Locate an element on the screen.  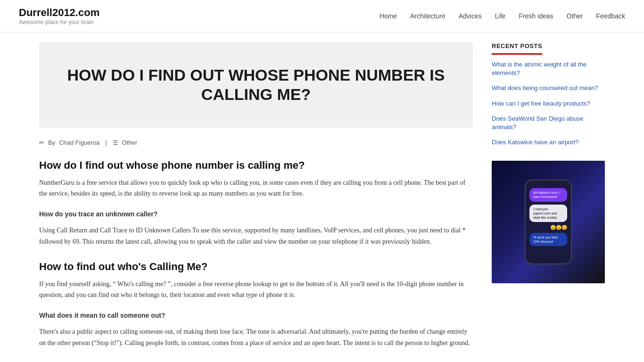
category-icon: ☰ is located at coordinates (116, 142).